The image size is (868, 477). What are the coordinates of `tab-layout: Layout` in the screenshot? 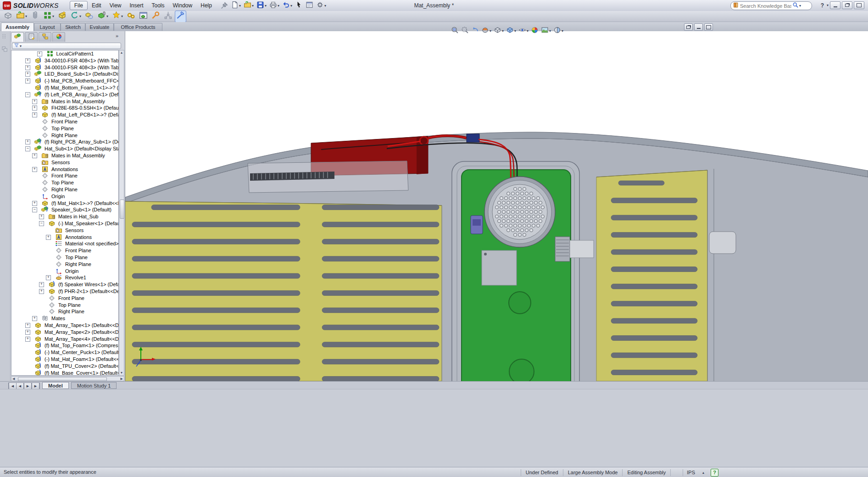 It's located at (47, 27).